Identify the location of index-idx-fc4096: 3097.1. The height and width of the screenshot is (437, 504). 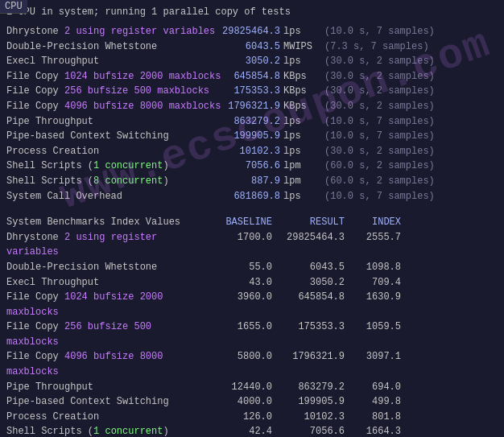
(373, 364).